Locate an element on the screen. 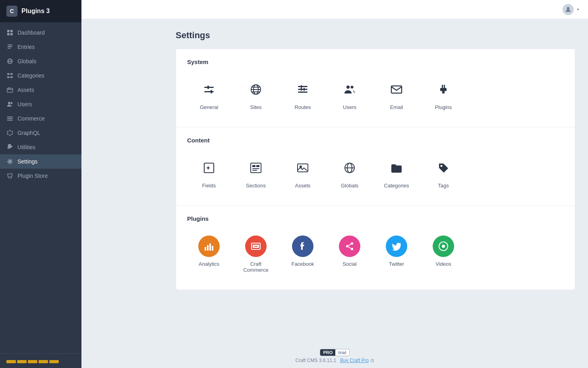  sidebar-item-dashboard: Dashboard is located at coordinates (41, 33).